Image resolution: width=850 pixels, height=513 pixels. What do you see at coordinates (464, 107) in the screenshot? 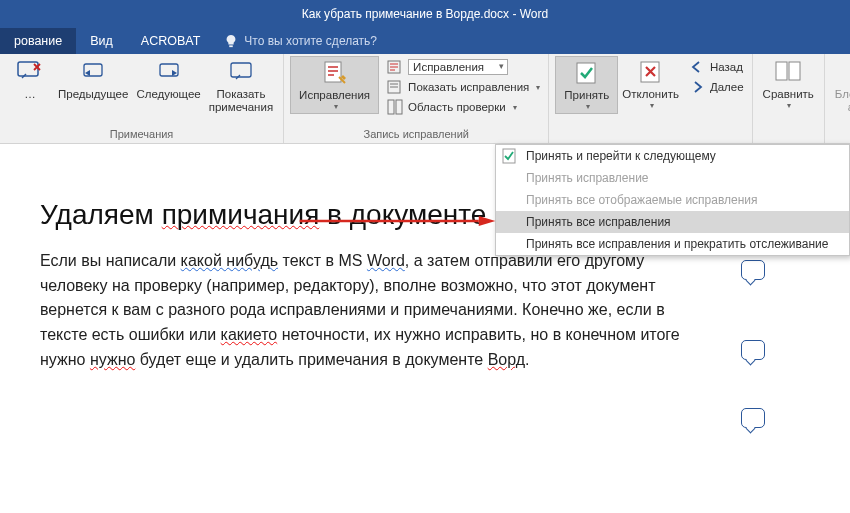
I see `review-area-button: Область проверки▾` at bounding box center [464, 107].